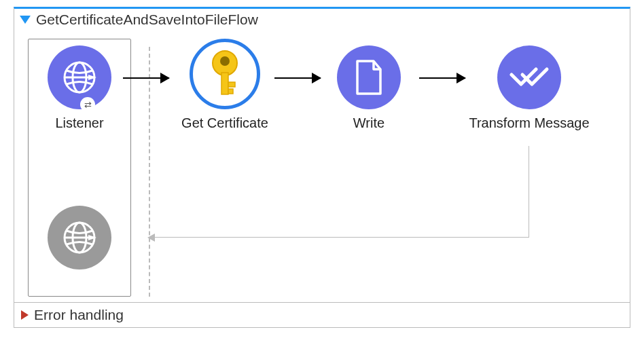 The image size is (644, 353). What do you see at coordinates (529, 88) in the screenshot?
I see `transform-message-node: Transform Message` at bounding box center [529, 88].